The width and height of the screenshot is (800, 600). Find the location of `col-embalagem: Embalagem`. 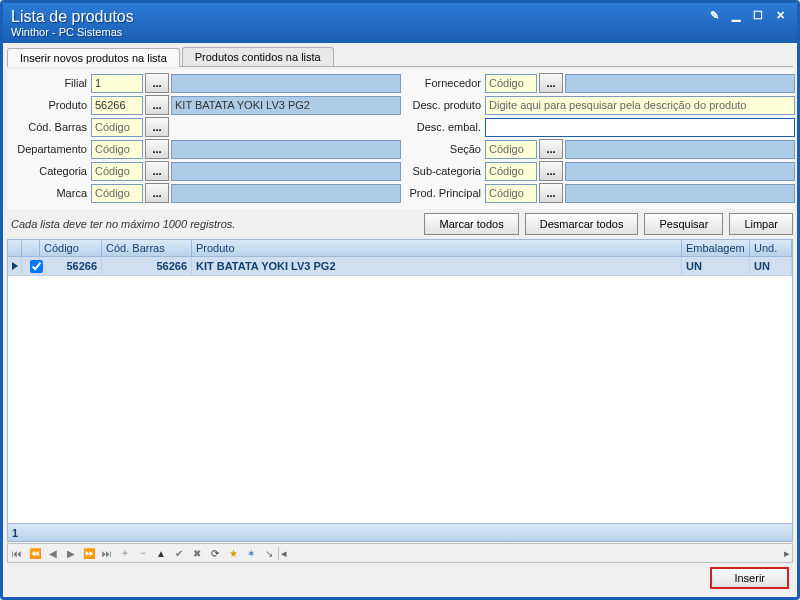

col-embalagem: Embalagem is located at coordinates (716, 248).